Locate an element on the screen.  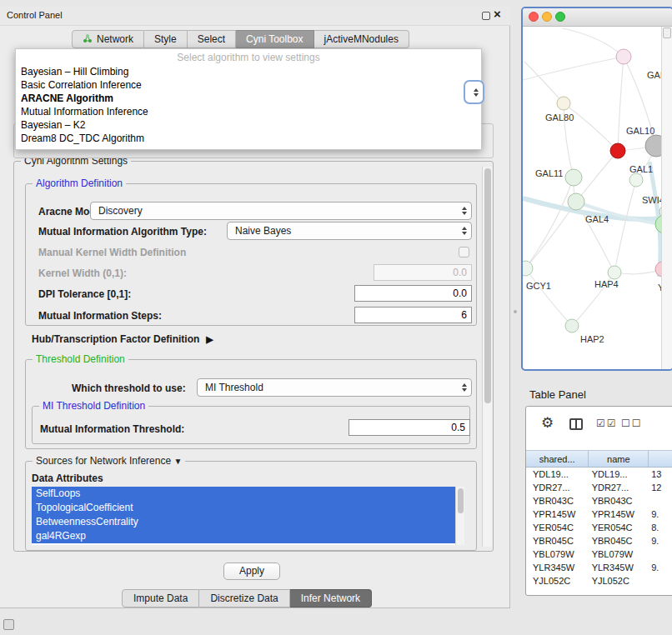
algorithm-popup-placeholder: Select algorithm to view settings is located at coordinates (248, 58).